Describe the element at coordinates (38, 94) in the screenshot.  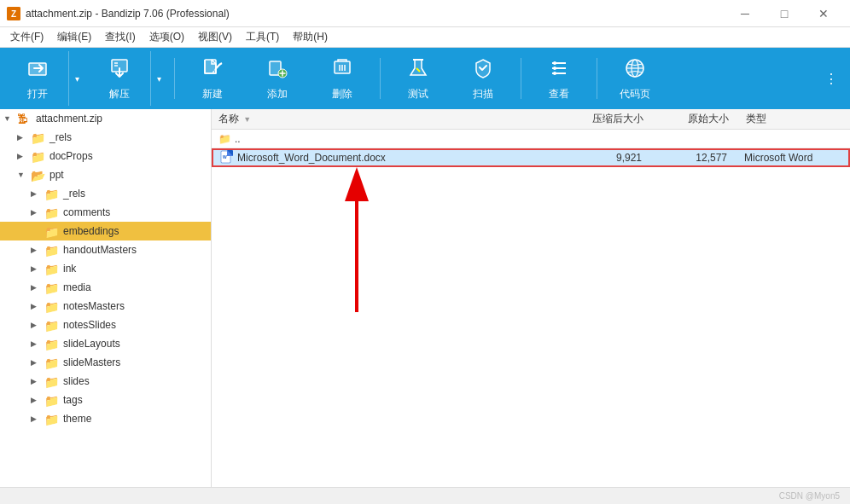
I see `open-label: 打开` at that location.